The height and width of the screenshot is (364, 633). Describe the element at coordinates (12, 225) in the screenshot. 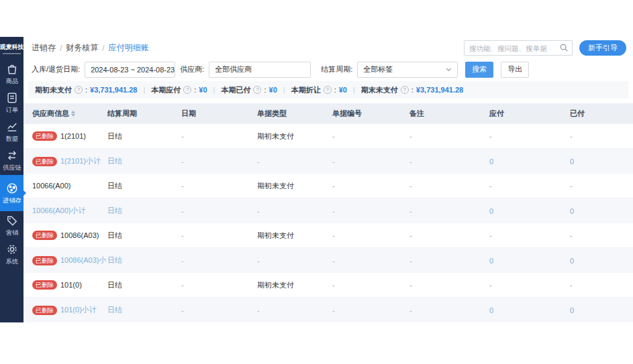

I see `sidebar-item-marketing: 营销` at that location.